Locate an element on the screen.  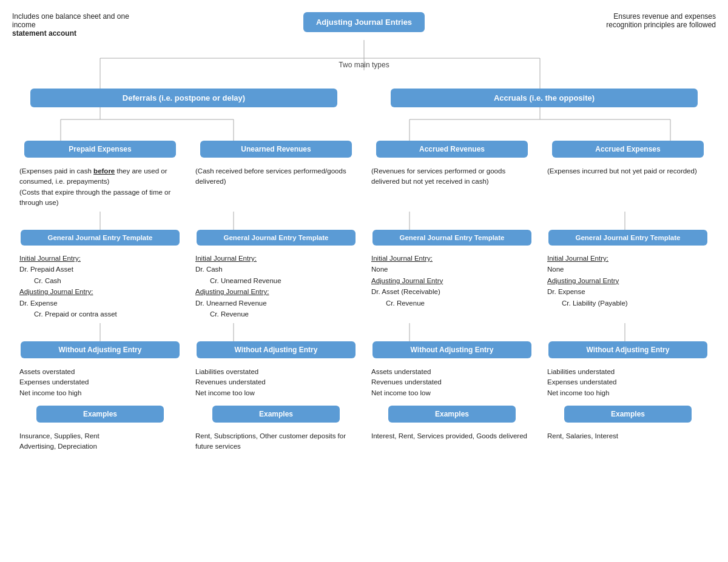
two-main-types-label: Two main types is located at coordinates (364, 65).